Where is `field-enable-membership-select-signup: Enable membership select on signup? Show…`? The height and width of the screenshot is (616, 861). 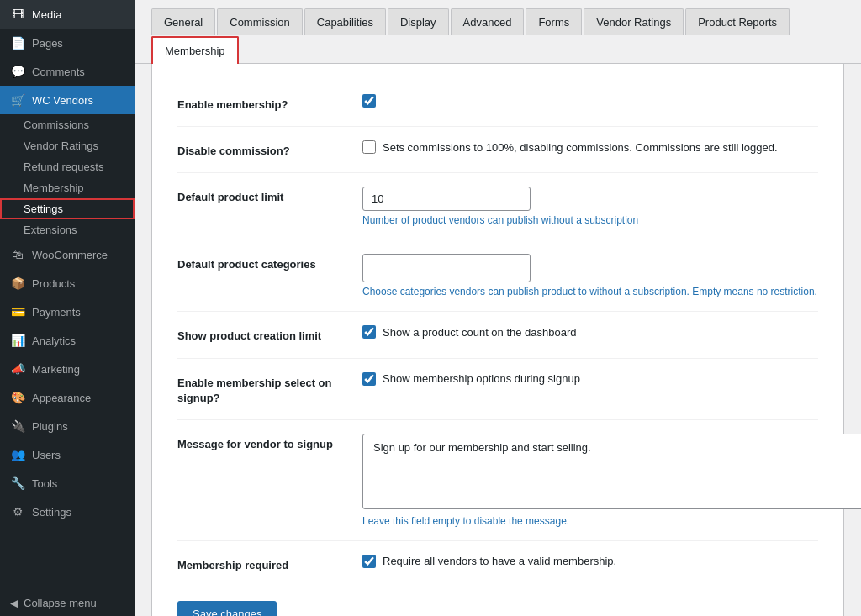 field-enable-membership-select-signup: Enable membership select on signup? Show… is located at coordinates (498, 390).